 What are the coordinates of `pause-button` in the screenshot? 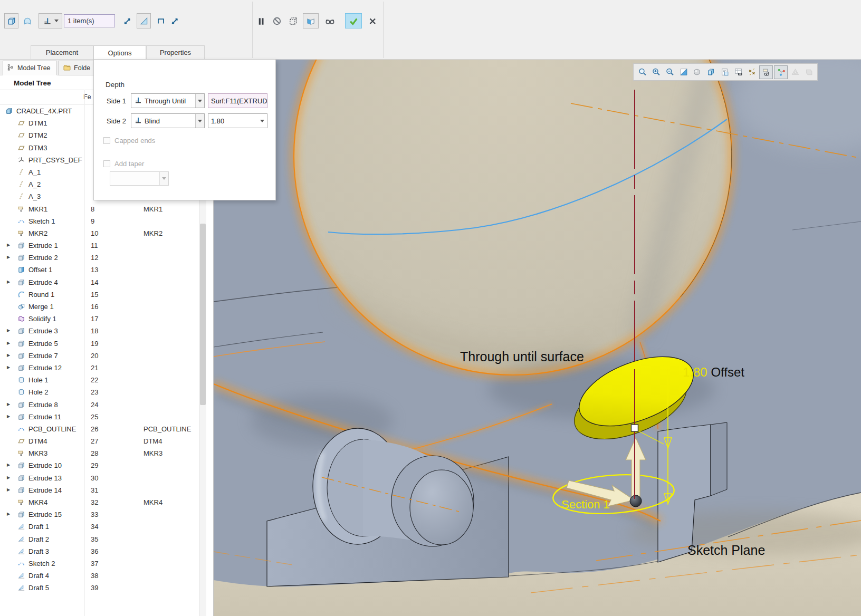 It's located at (261, 21).